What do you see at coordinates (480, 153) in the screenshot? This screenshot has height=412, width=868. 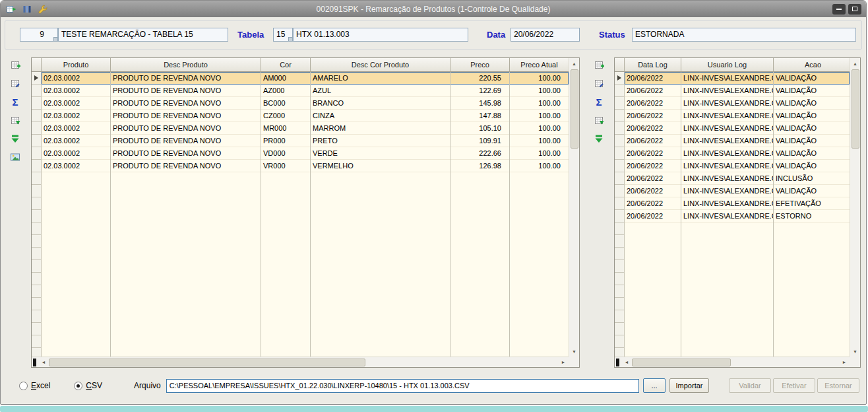 I see `table-cell: 222.66` at bounding box center [480, 153].